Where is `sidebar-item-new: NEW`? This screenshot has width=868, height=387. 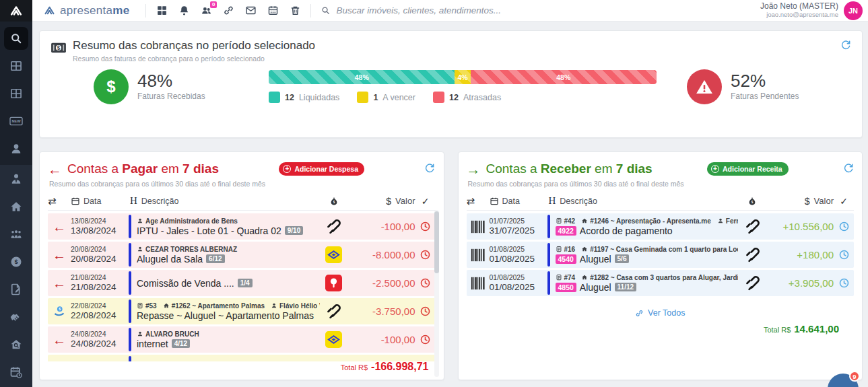 sidebar-item-new: NEW is located at coordinates (16, 121).